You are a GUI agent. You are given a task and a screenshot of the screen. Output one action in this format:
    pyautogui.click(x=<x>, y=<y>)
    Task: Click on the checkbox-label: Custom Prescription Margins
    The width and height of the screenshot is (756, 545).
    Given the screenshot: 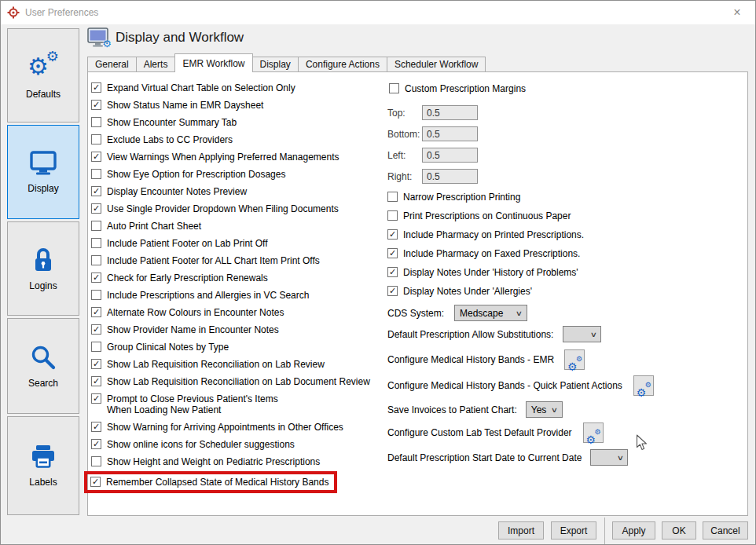 What is the action you would take?
    pyautogui.click(x=465, y=89)
    